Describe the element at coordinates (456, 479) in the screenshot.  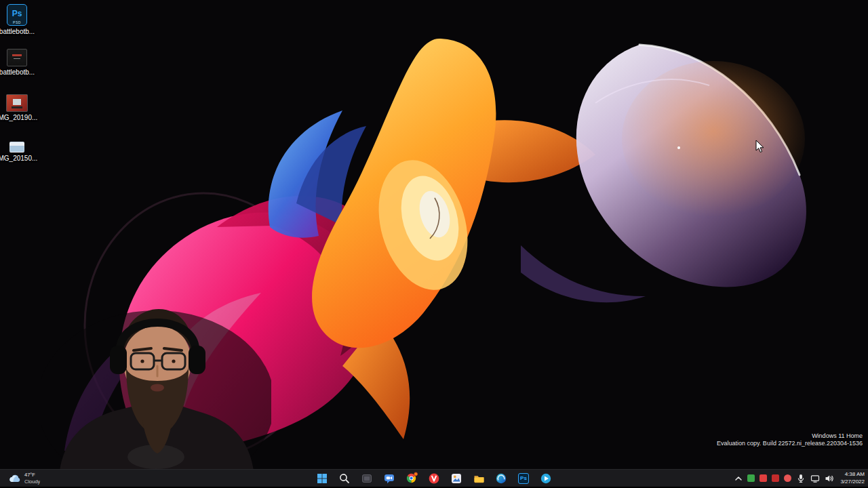
I see `pinned-app-button` at that location.